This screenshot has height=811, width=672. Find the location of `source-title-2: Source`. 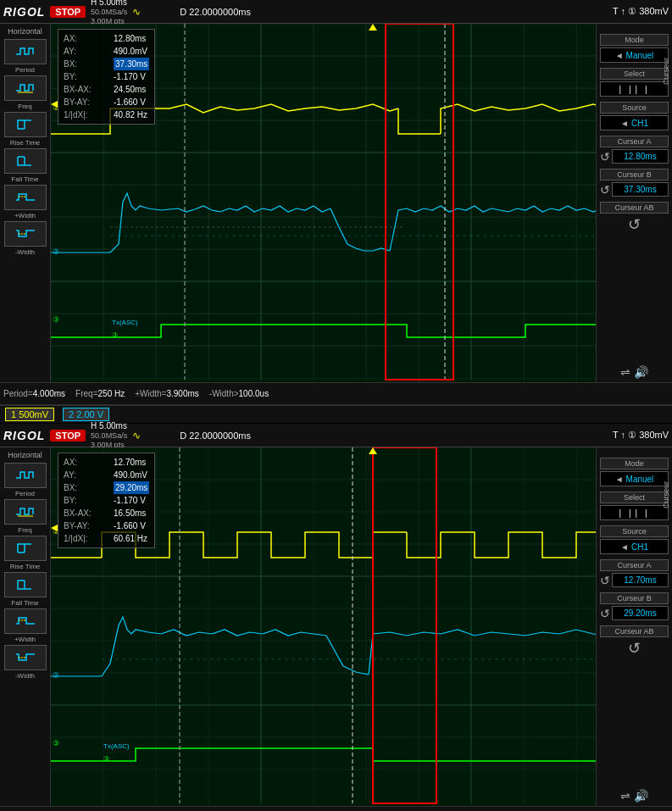

source-title-2: Source is located at coordinates (634, 531).